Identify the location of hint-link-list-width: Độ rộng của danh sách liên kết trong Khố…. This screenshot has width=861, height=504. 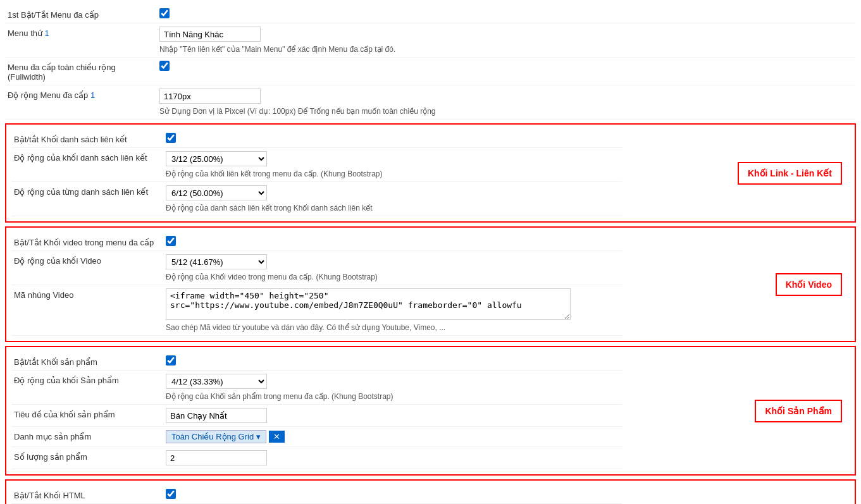
(392, 208).